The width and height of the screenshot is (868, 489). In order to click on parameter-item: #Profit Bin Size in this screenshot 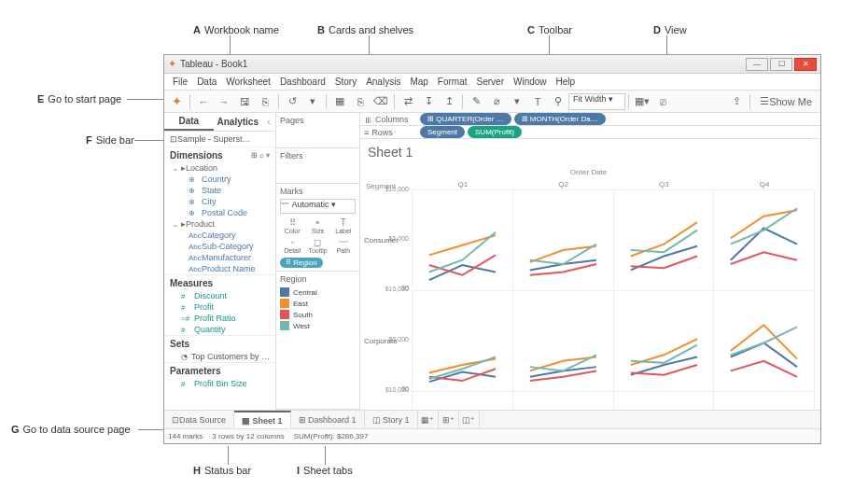, I will do `click(220, 384)`.